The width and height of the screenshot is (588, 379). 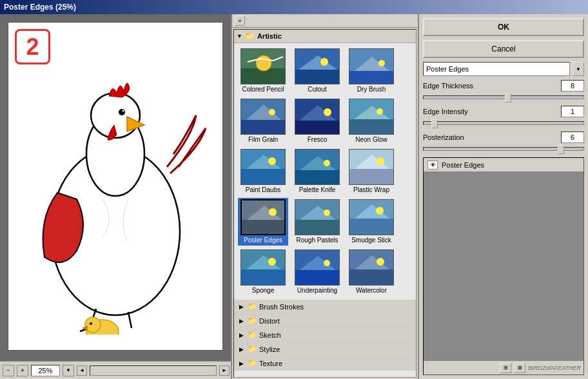 What do you see at coordinates (271, 364) in the screenshot?
I see `texture-label: Texture` at bounding box center [271, 364].